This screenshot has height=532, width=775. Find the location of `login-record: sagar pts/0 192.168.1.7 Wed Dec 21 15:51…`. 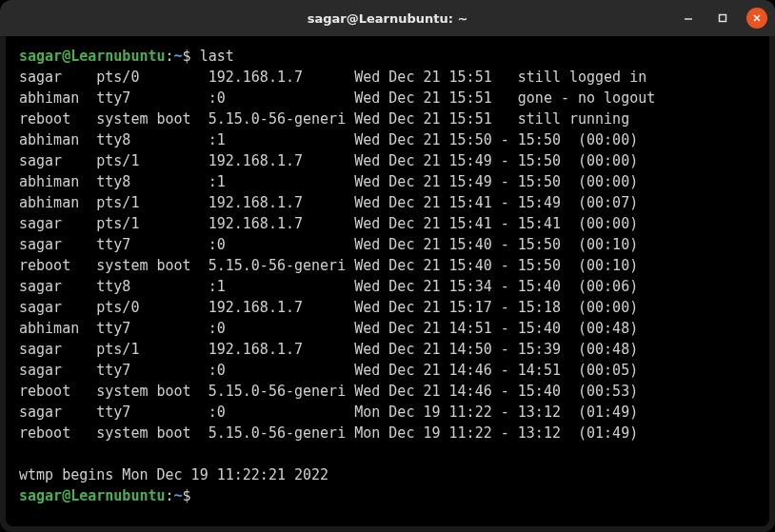

login-record: sagar pts/0 192.168.1.7 Wed Dec 21 15:51… is located at coordinates (388, 77).